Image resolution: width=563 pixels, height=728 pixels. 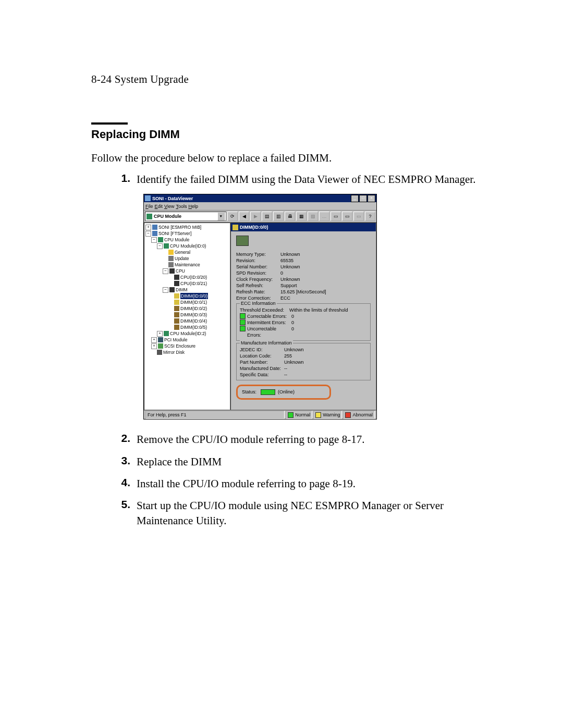 I want to click on tree-item: General, so click(x=182, y=252).